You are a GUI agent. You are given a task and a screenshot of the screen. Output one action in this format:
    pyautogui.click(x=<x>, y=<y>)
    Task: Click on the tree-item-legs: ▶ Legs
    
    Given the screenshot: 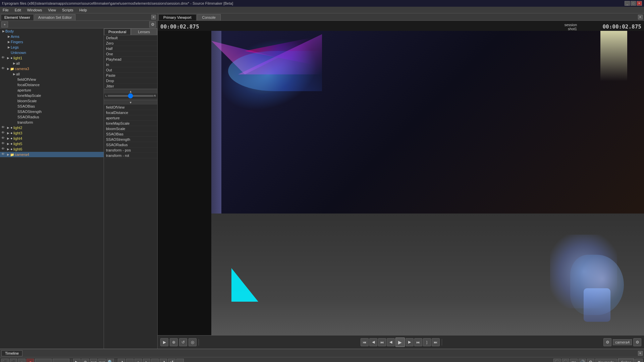 What is the action you would take?
    pyautogui.click(x=54, y=47)
    